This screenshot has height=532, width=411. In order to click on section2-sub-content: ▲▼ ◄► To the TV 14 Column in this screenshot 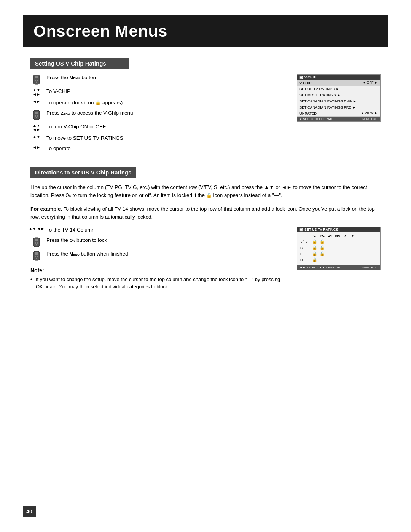, I will do `click(206, 259)`.